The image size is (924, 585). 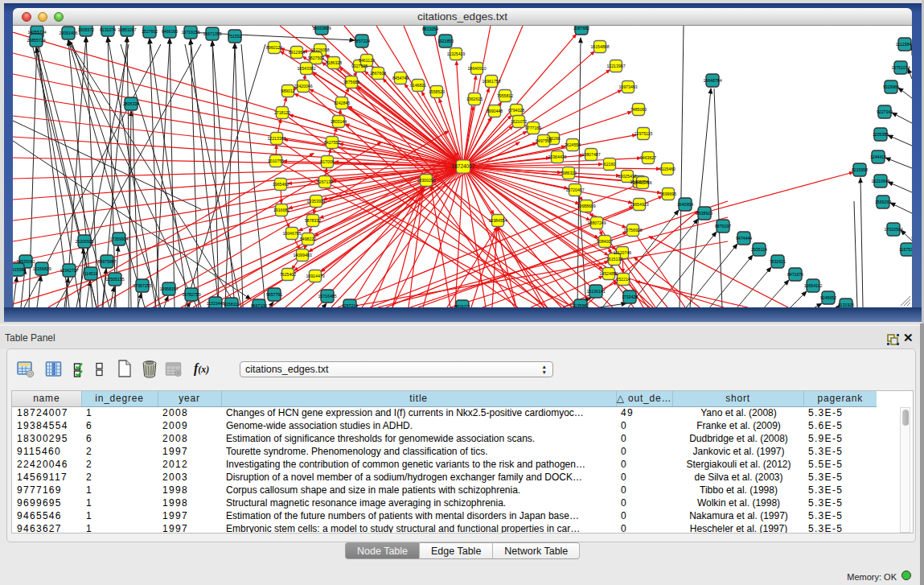 I want to click on svg-text: 114519, so click(x=92, y=274).